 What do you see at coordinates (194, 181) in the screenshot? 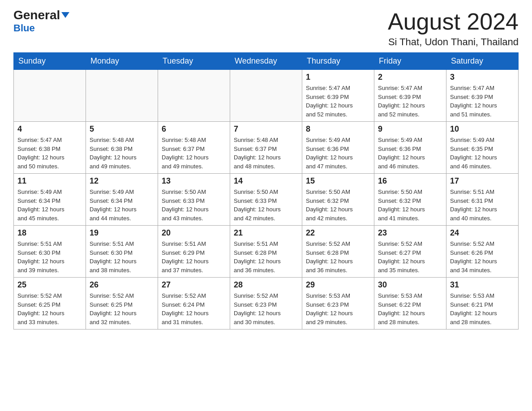
I see `day-number: 13` at bounding box center [194, 181].